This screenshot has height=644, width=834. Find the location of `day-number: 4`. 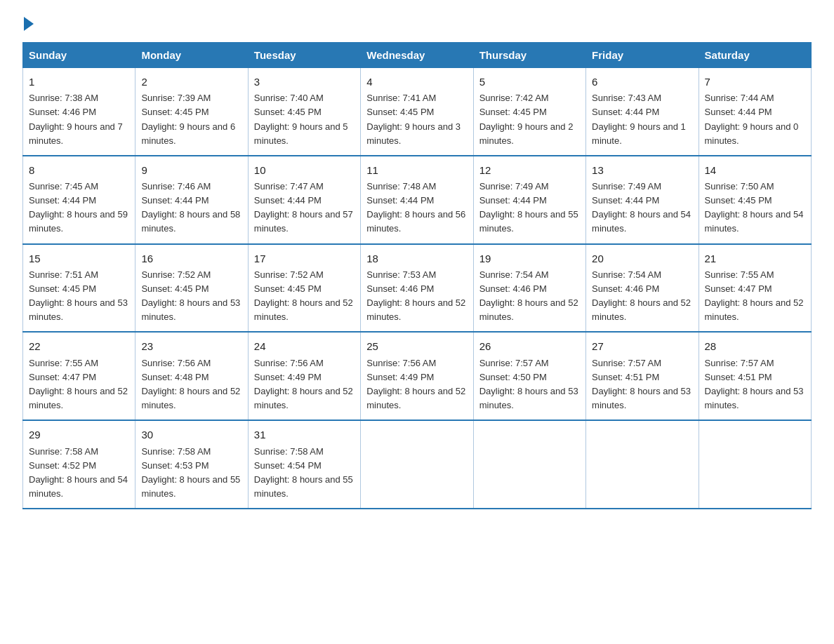

day-number: 4 is located at coordinates (417, 81).